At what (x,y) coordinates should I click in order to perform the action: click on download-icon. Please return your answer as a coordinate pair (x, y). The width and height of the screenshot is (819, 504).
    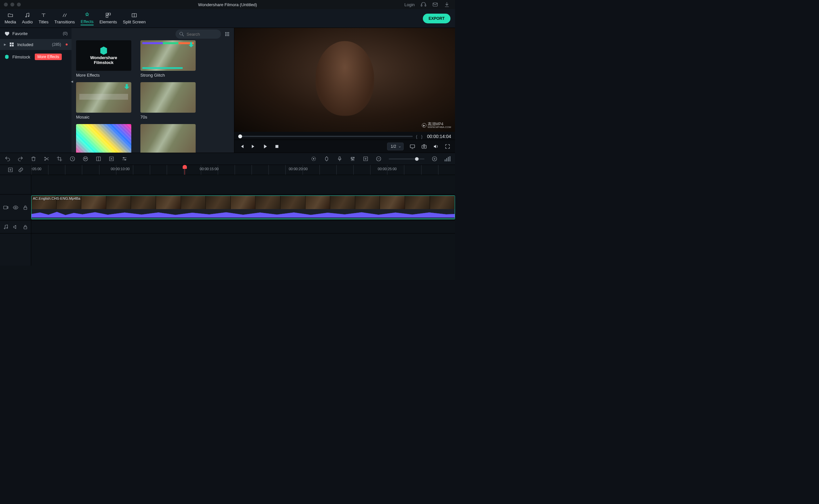
    Looking at the image, I should click on (447, 5).